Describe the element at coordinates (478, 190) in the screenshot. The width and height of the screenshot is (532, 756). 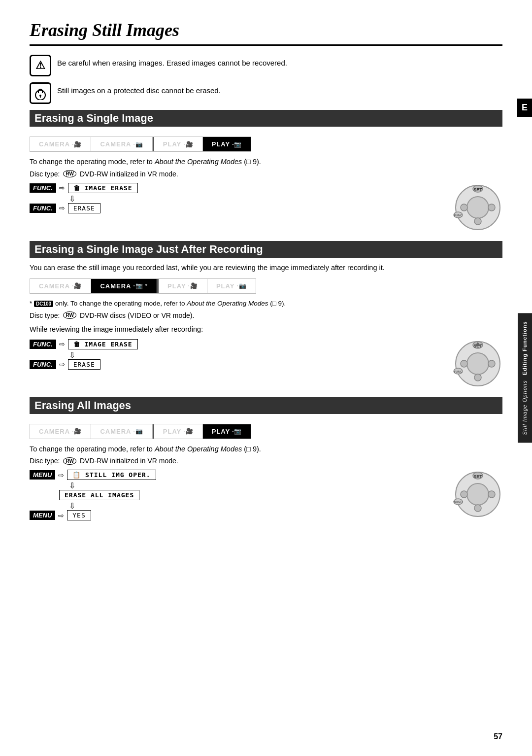
I see `svg-text: SET` at that location.